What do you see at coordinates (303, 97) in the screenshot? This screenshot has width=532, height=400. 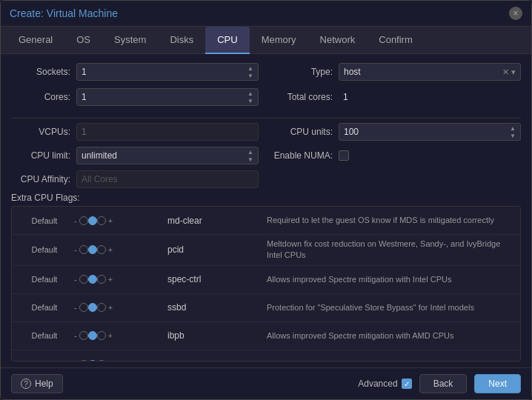 I see `total-cores-label: Total cores:` at bounding box center [303, 97].